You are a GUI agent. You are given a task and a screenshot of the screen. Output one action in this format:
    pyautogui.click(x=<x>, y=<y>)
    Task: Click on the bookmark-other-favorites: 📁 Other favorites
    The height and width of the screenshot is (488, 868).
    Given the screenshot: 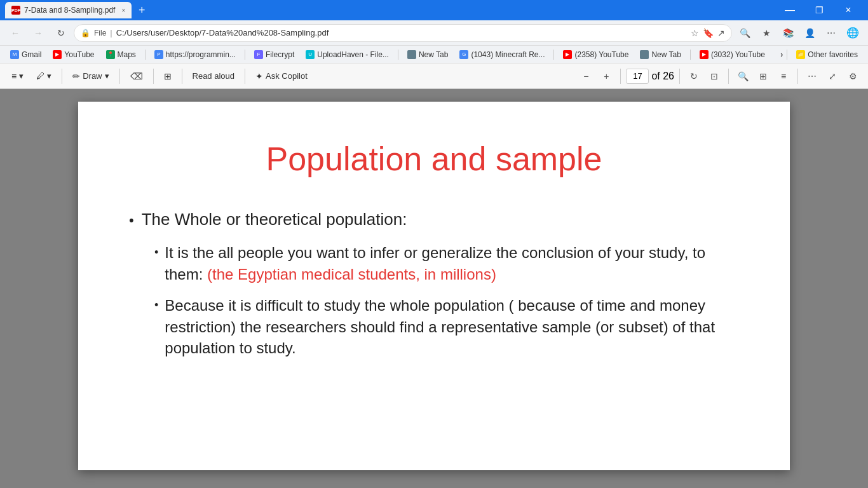 What is the action you would take?
    pyautogui.click(x=827, y=55)
    